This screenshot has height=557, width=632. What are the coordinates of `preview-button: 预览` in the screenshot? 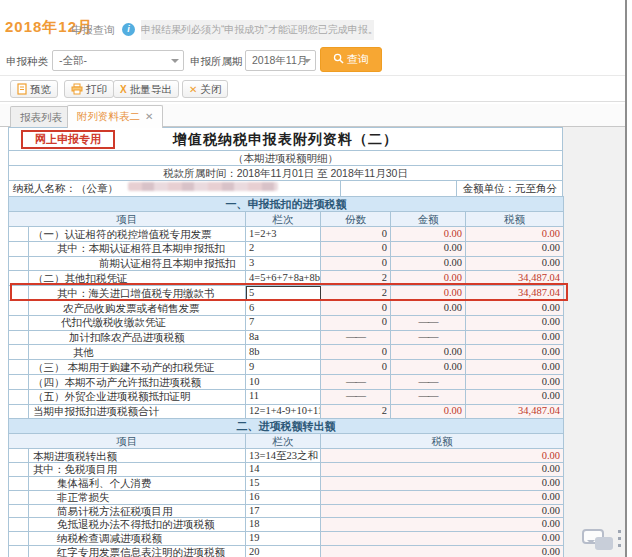 It's located at (34, 89).